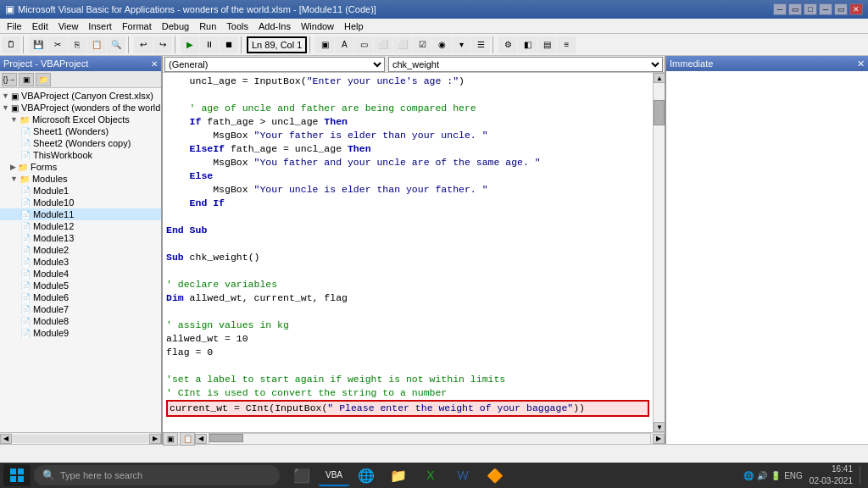  Describe the element at coordinates (431, 475) in the screenshot. I see `taskbar-excel: X` at that location.